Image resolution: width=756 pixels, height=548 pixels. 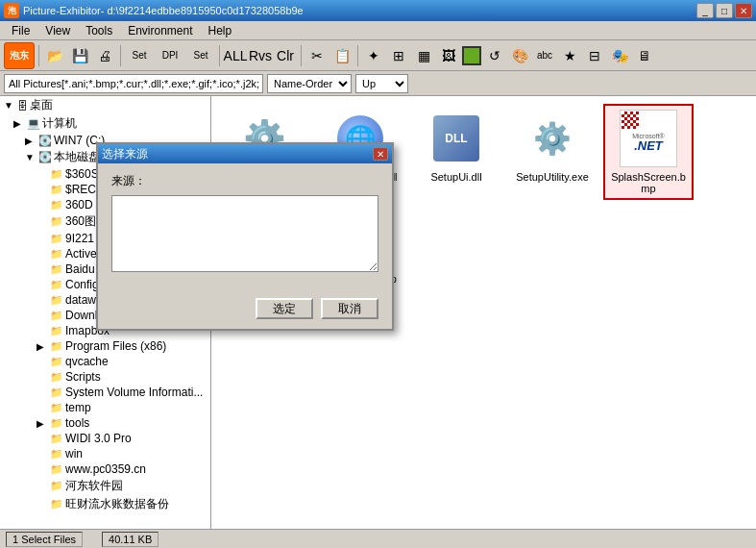 I want to click on toolbar-btn-star2: ★, so click(x=570, y=56).